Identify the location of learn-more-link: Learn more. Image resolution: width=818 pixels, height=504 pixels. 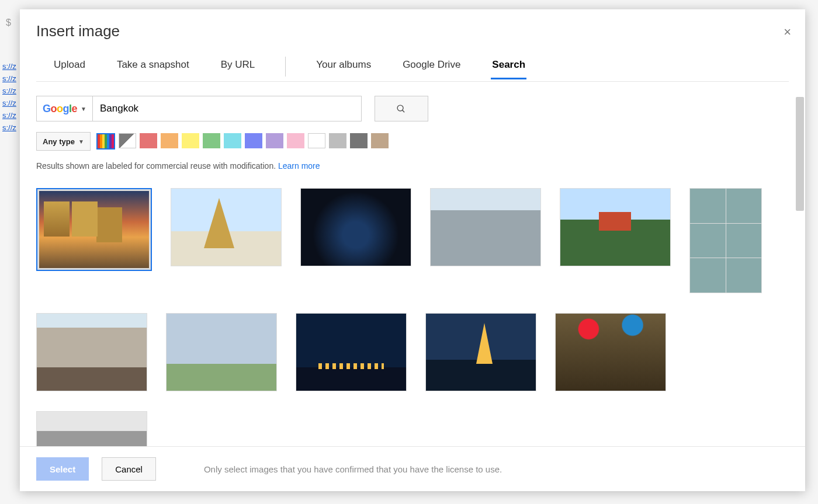
(299, 166).